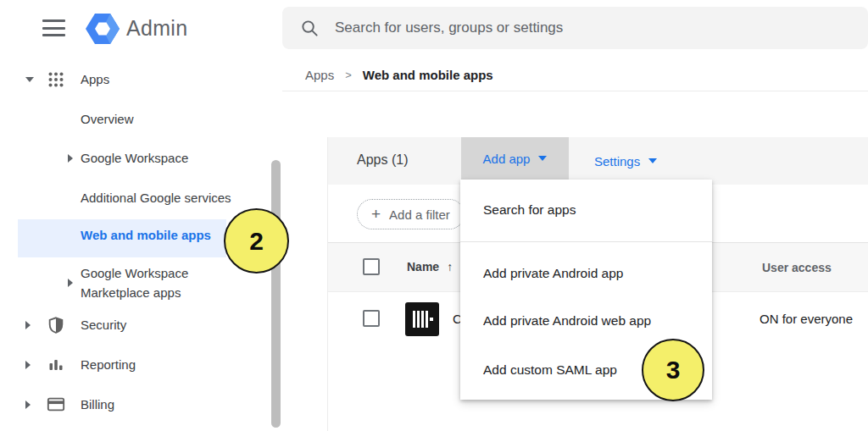 The height and width of the screenshot is (431, 868). What do you see at coordinates (673, 370) in the screenshot?
I see `annotation-step-3-badge: 3` at bounding box center [673, 370].